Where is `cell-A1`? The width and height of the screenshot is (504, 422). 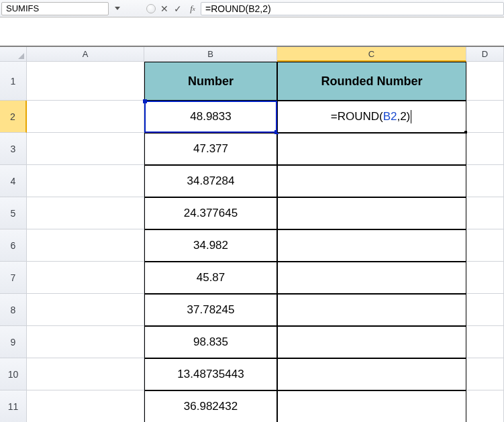
cell-A1 is located at coordinates (86, 81).